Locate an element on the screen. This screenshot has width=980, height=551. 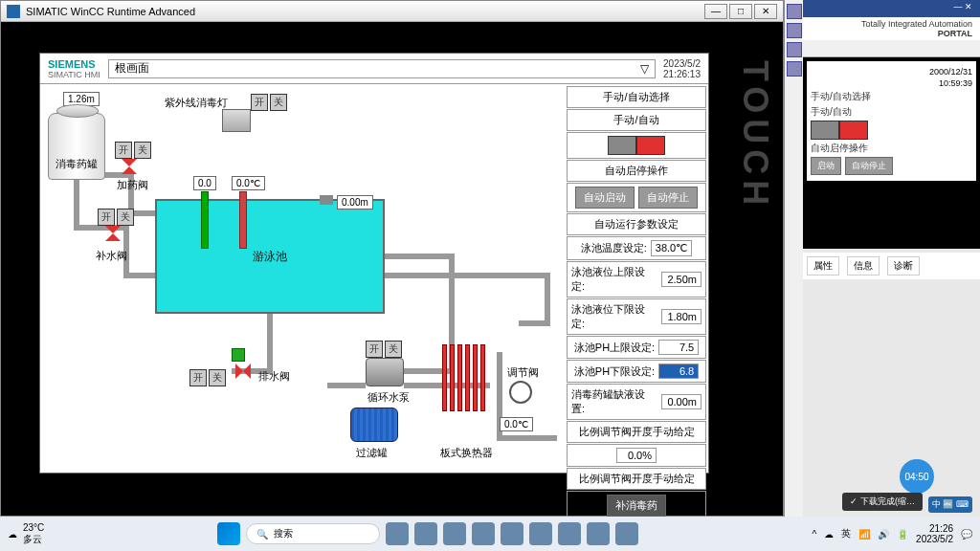
pool-label: 游泳池 is located at coordinates (270, 256).